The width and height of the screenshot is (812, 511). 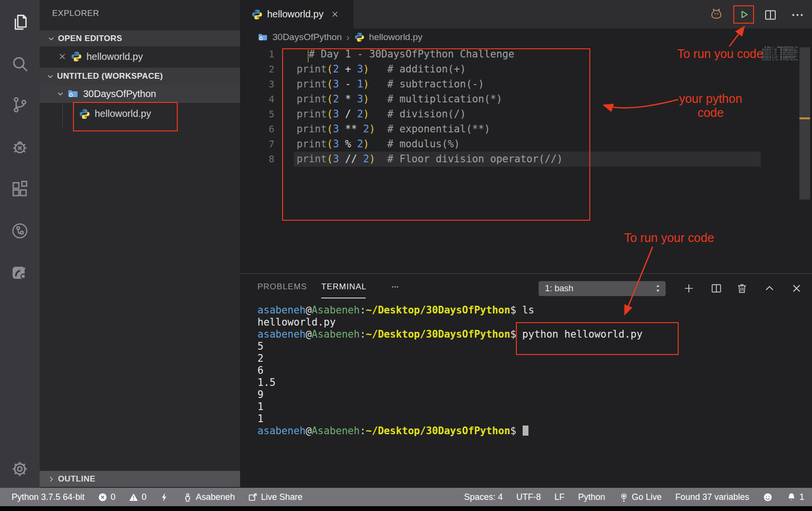 What do you see at coordinates (48, 497) in the screenshot?
I see `status-python-version: Python 3.7.5 64-bit` at bounding box center [48, 497].